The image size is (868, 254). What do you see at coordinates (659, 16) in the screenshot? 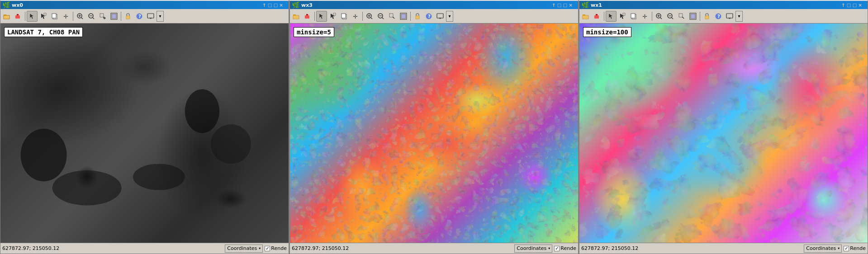
I see `zoomin-btn-wx1` at bounding box center [659, 16].